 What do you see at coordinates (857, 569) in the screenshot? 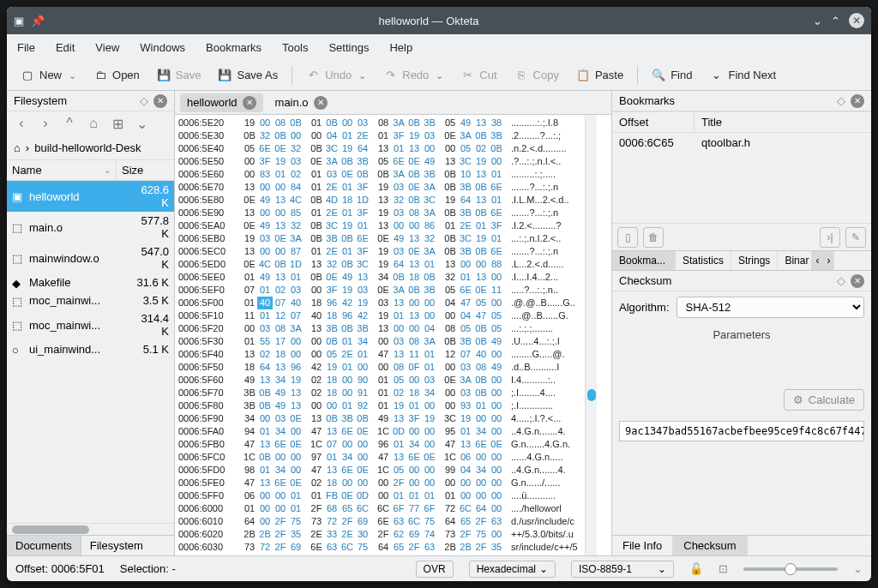
I see `zoom-dropdown-icon: ⌄` at bounding box center [857, 569].